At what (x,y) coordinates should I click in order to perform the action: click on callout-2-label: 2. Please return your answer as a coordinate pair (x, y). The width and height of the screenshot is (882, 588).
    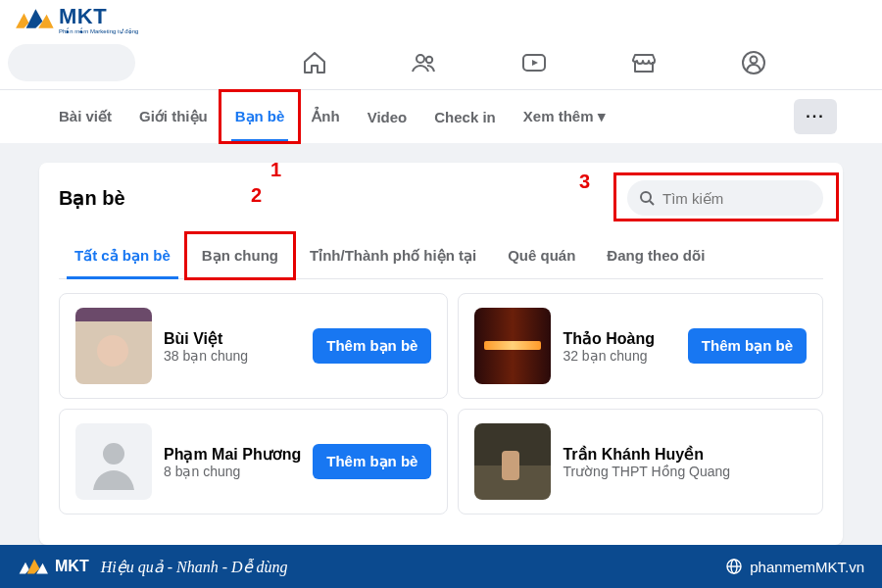
    Looking at the image, I should click on (257, 196).